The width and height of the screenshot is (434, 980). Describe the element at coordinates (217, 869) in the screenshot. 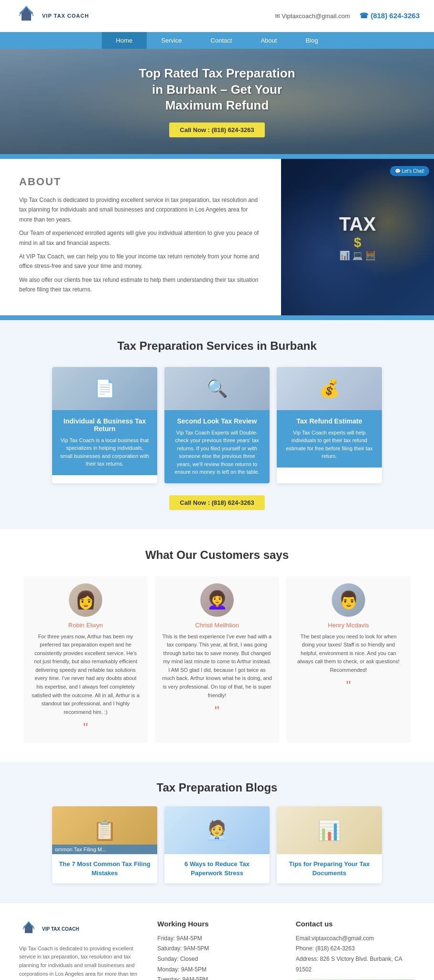

I see `blog-body-2: 6 Ways to Reduce Tax Paperwork Stress` at that location.